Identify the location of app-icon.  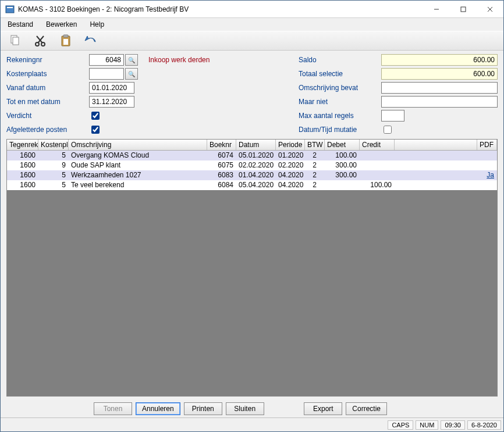
(10, 9).